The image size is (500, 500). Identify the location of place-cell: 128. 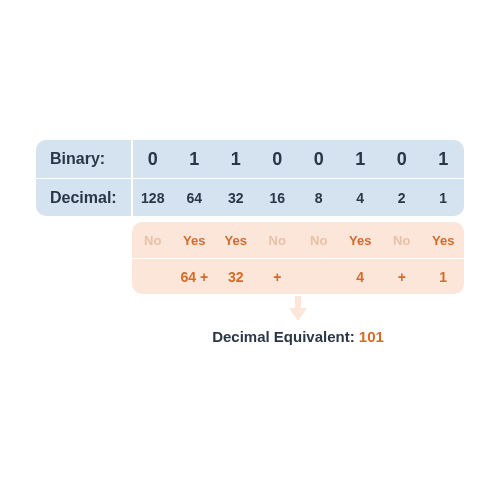
(153, 198).